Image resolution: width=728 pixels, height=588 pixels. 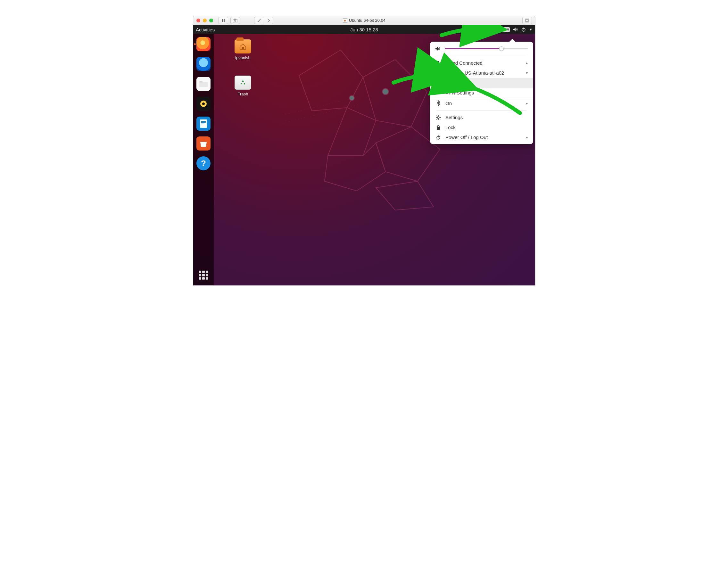 What do you see at coordinates (487, 83) in the screenshot?
I see `menu-vpn-turn-off-label: Turn Off` at bounding box center [487, 83].